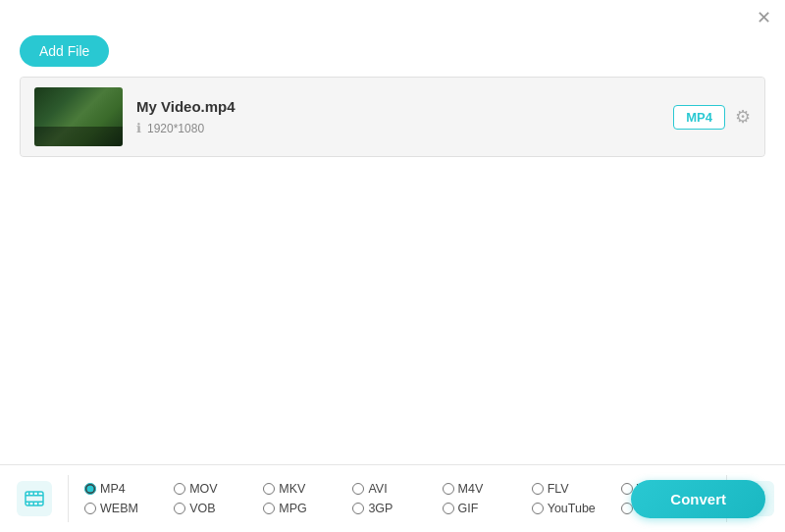  I want to click on format-radio-3gp, so click(358, 508).